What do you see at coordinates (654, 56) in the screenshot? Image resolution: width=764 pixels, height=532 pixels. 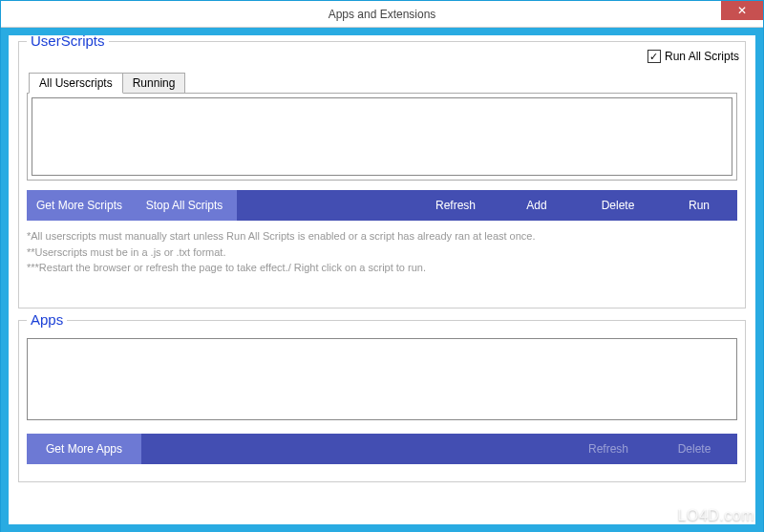 I see `checkbox-icon: ✓` at bounding box center [654, 56].